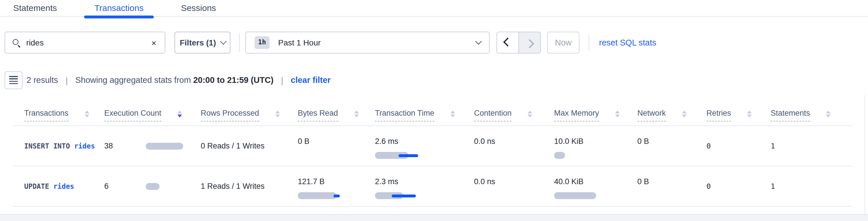  I want to click on execution-count-value: 6, so click(125, 186).